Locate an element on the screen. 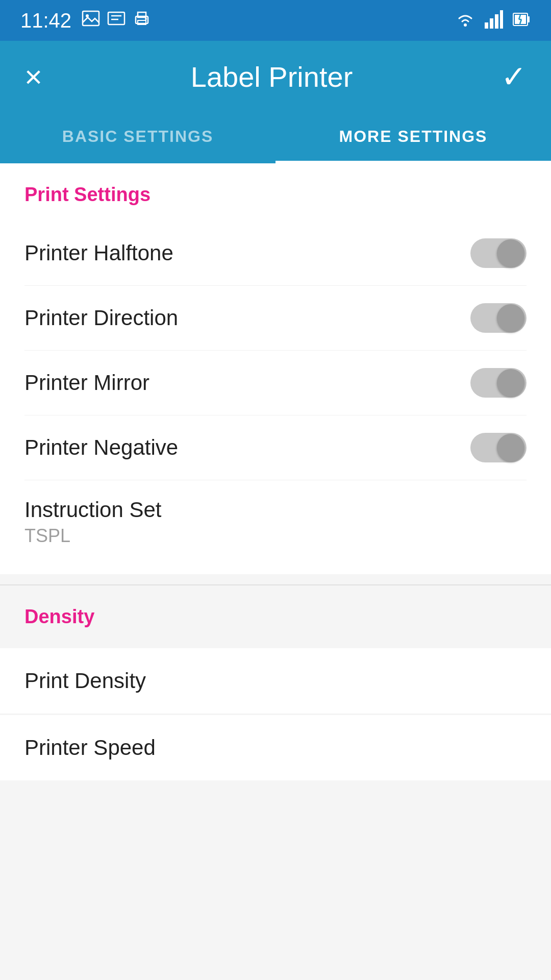 The height and width of the screenshot is (980, 551). density-section-header: Density is located at coordinates (276, 617).